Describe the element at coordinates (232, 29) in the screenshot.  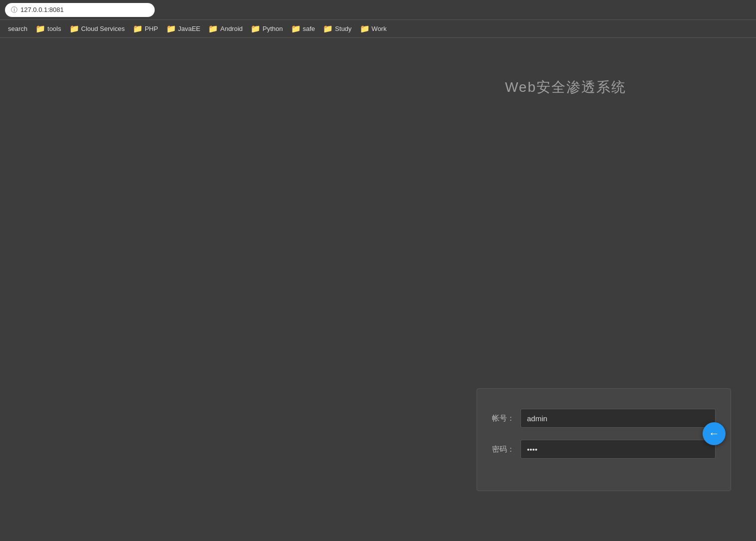
I see `bookmark-android-label: Android` at that location.